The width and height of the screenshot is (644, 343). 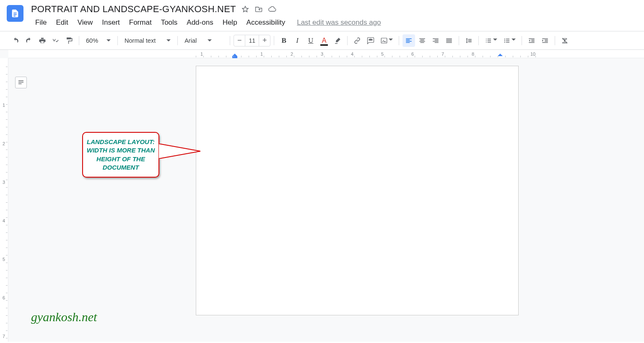 What do you see at coordinates (469, 41) in the screenshot?
I see `line-spacing-button` at bounding box center [469, 41].